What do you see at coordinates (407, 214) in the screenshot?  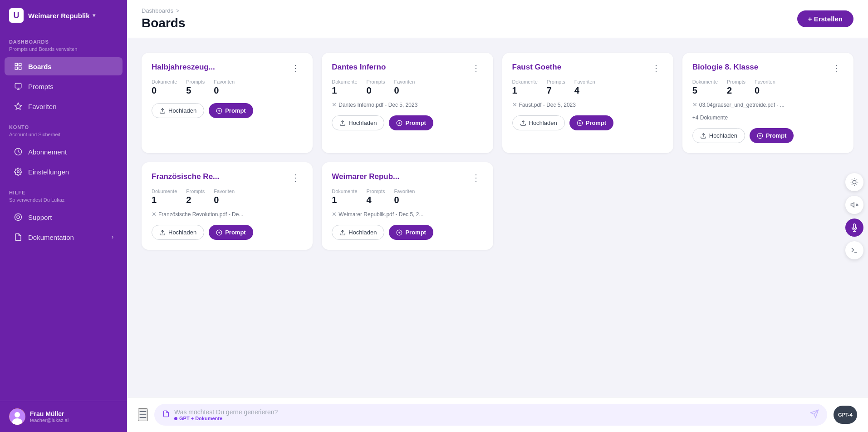 I see `card-file: ✕ Weimarer Republik.pdf - Dec 5, 2...` at bounding box center [407, 214].